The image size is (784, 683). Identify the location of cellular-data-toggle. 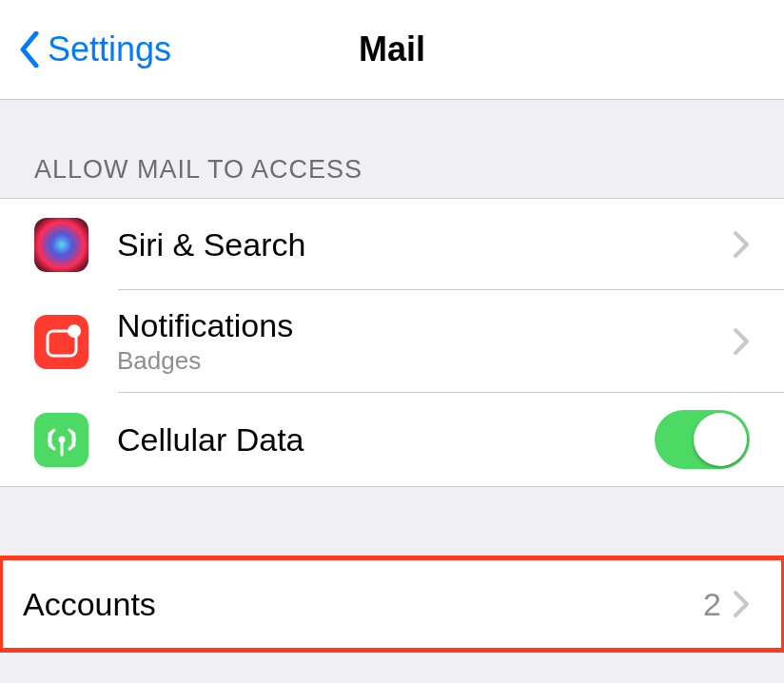
(702, 439).